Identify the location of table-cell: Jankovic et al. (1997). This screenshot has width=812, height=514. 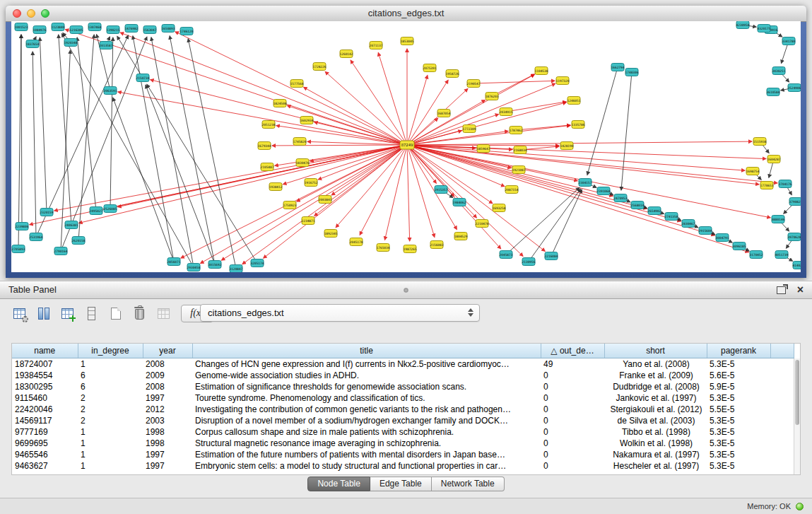
(656, 398).